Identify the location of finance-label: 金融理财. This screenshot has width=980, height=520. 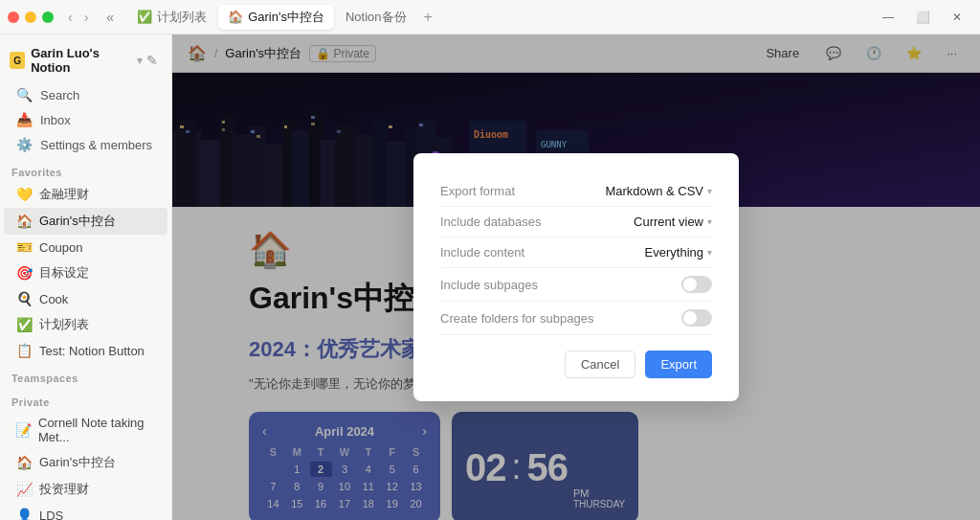
(64, 194).